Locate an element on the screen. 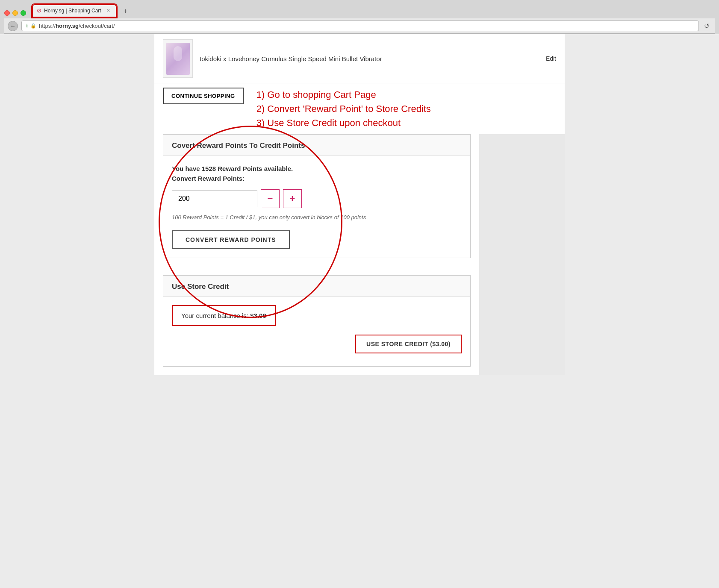 The image size is (719, 588). points-input is located at coordinates (215, 199).